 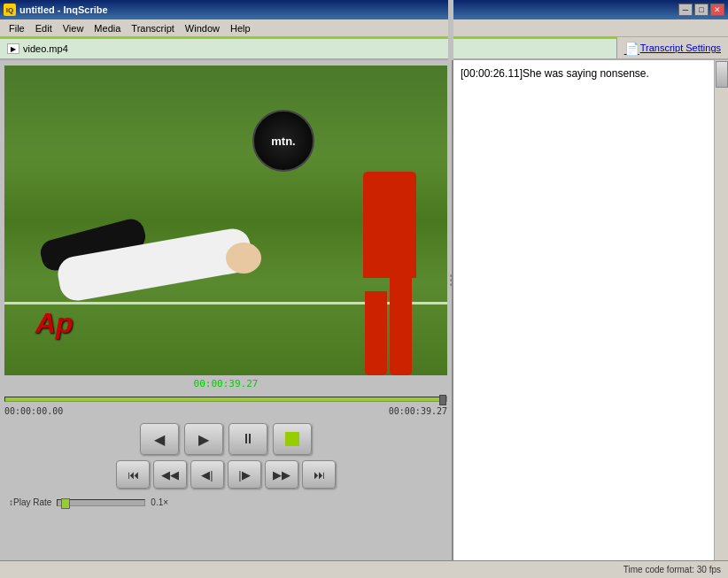 I want to click on time-labels: 00:00:00.00 00:00:39.27, so click(x=226, y=411).